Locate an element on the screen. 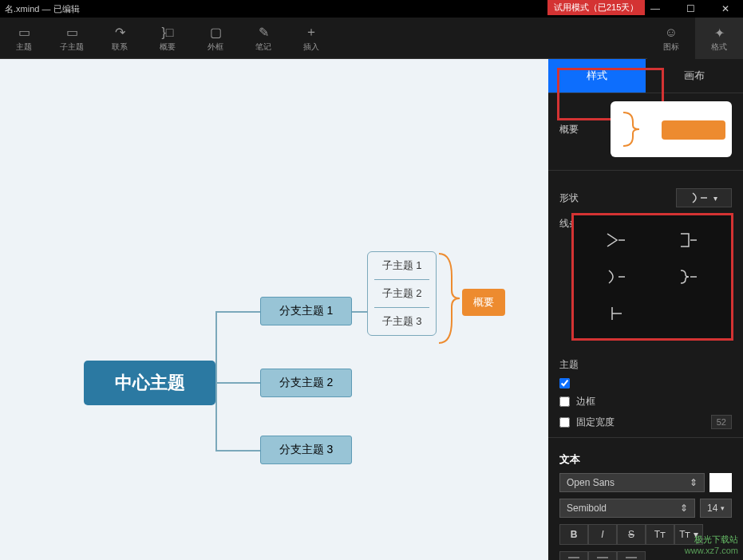  shape-current-icon is located at coordinates (701, 198).